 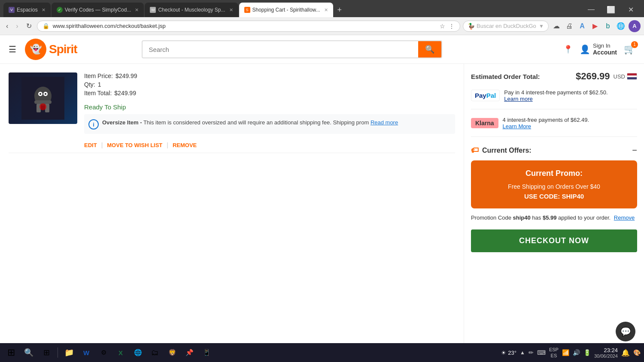 What do you see at coordinates (631, 9) in the screenshot?
I see `close-button: ✕` at bounding box center [631, 9].